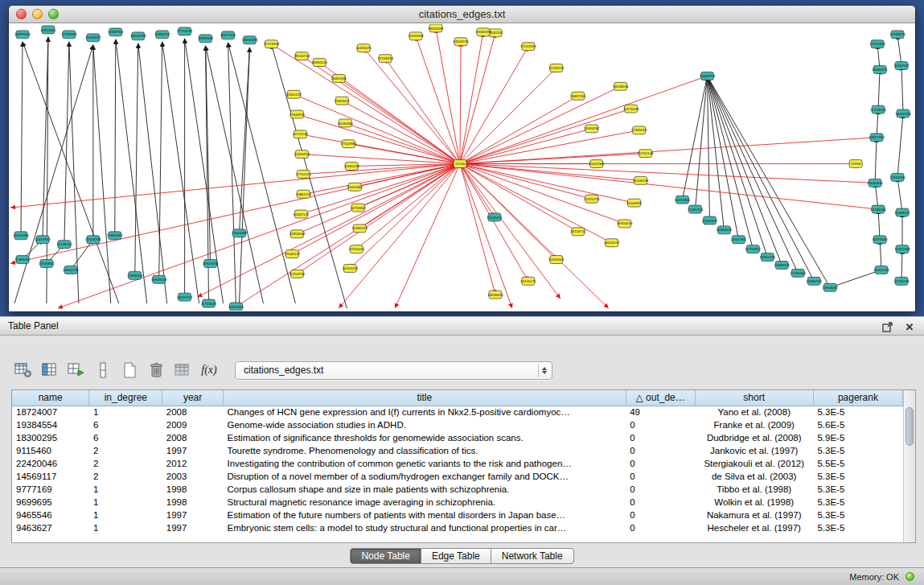  Describe the element at coordinates (162, 35) in the screenshot. I see `network-node: 14380759` at that location.